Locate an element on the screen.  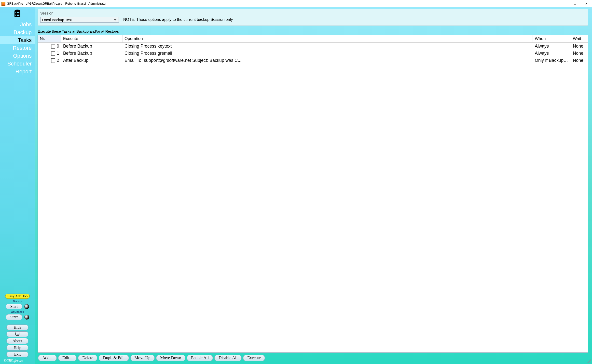
dupl-edit-button: Dupl. & Edit is located at coordinates (114, 358).